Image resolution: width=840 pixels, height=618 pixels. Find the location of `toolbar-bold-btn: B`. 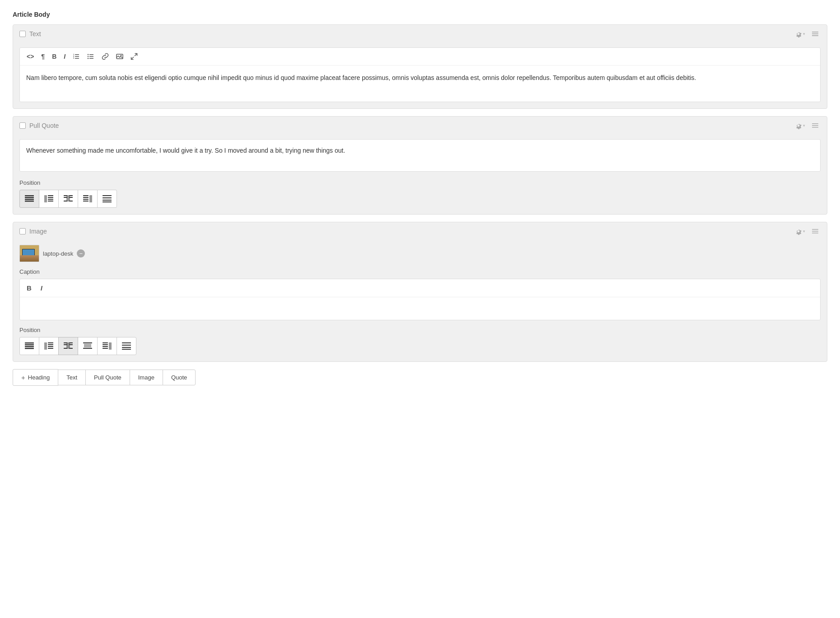

toolbar-bold-btn: B is located at coordinates (54, 56).